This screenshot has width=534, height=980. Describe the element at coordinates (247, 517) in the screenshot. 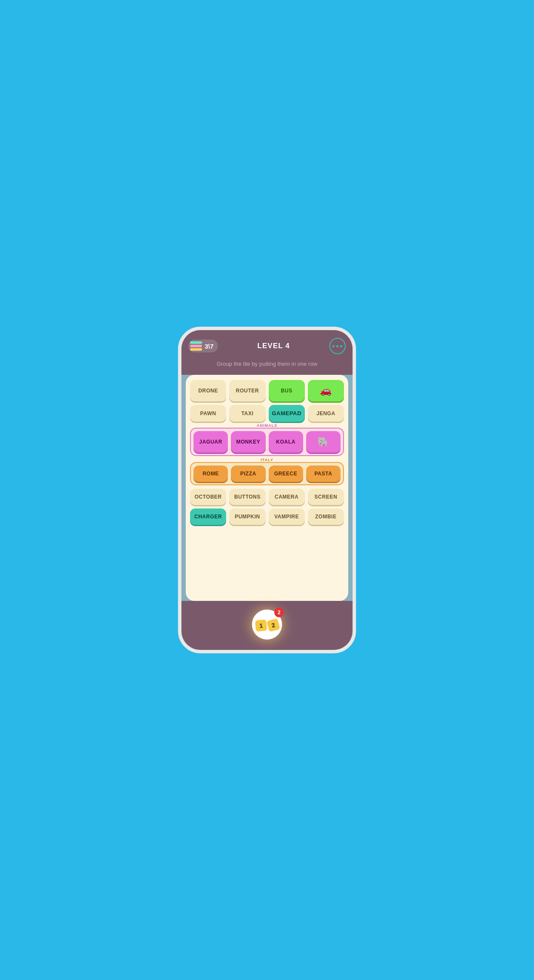

I see `tile-pumpkin: PUMPKIN` at that location.